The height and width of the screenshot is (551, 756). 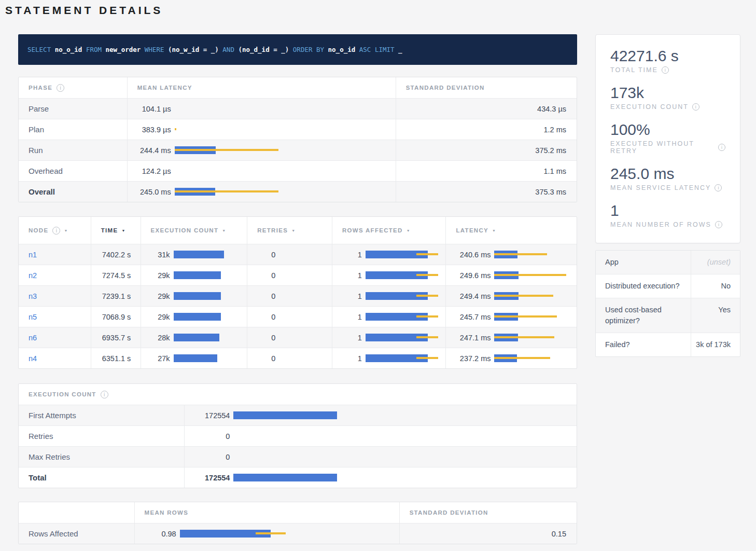 I want to click on node-column-header-time: TIME▼, so click(x=116, y=230).